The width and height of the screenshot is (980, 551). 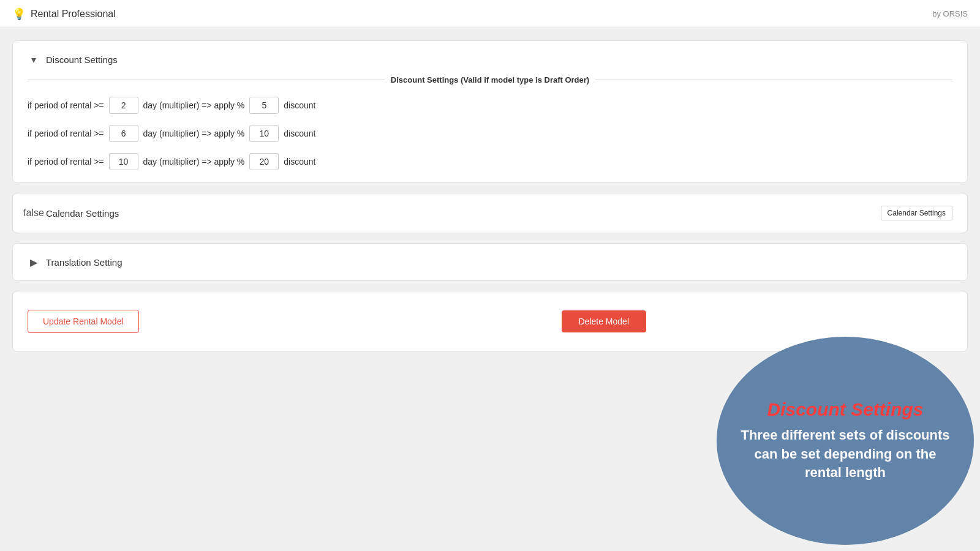 What do you see at coordinates (124, 162) in the screenshot?
I see `discount-row-3-days-input` at bounding box center [124, 162].